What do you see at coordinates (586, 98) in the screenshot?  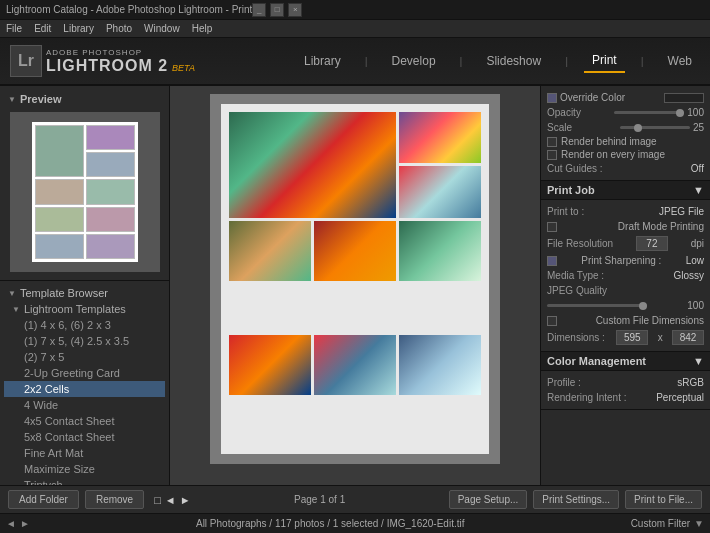 I see `override-color-label: Override Color` at bounding box center [586, 98].